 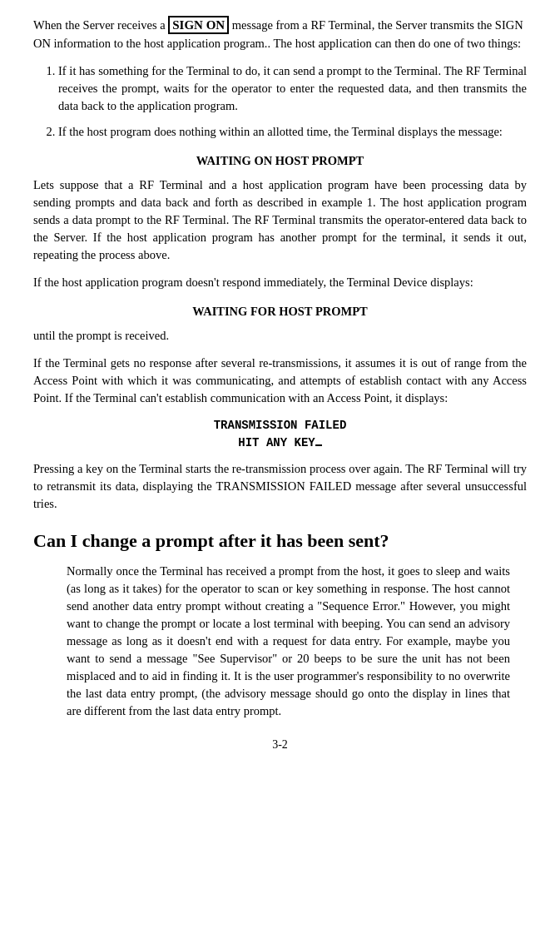 What do you see at coordinates (198, 25) in the screenshot?
I see `sign-on-text: SIGN ON` at bounding box center [198, 25].